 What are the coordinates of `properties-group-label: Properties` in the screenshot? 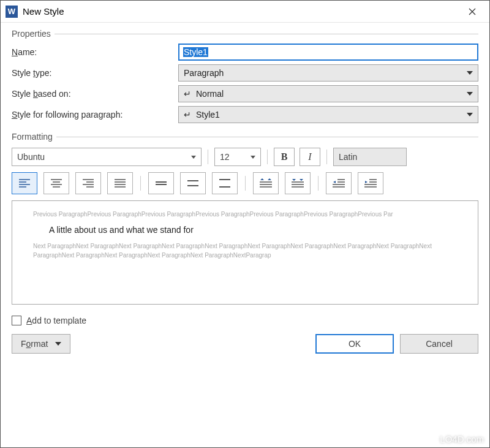 It's located at (245, 34).